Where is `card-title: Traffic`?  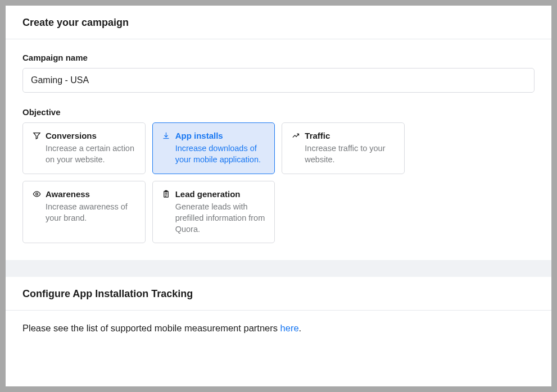
card-title: Traffic is located at coordinates (317, 136).